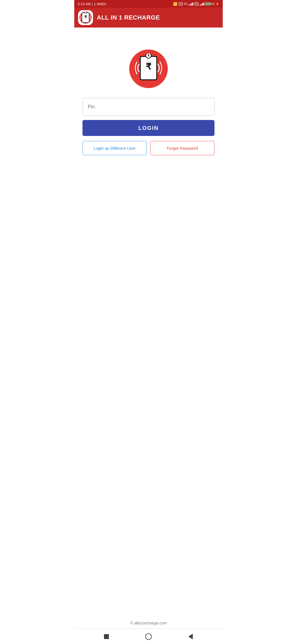  Describe the element at coordinates (148, 148) in the screenshot. I see `secondary-buttons: Login as Different User Forgot Password` at that location.